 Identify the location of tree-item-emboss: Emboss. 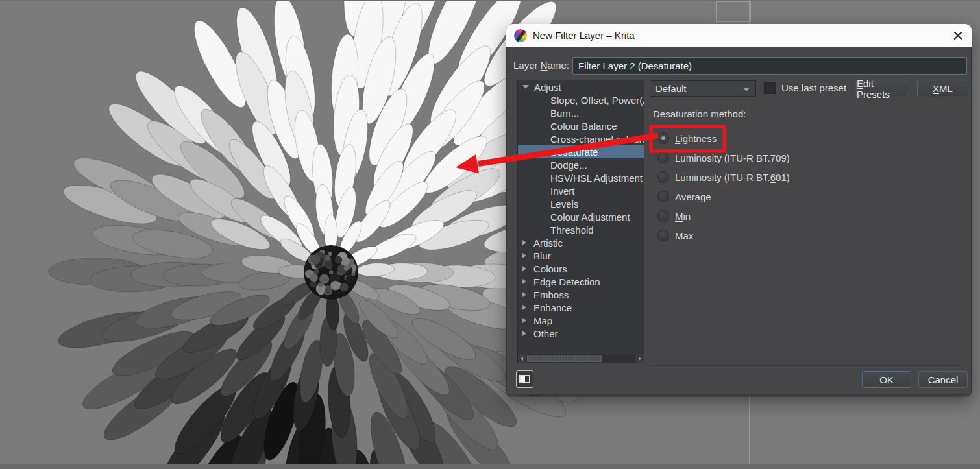
(581, 295).